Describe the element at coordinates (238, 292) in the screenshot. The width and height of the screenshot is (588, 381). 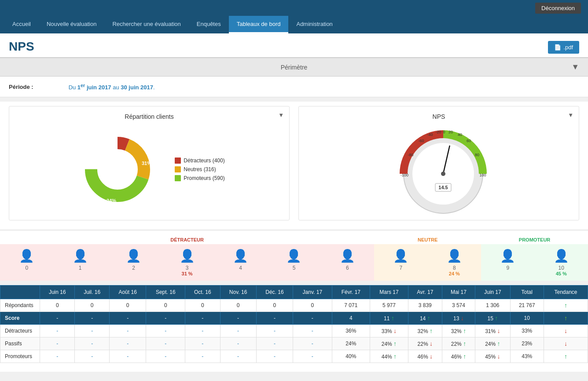
I see `col-header-nov16: Nov. 16` at that location.